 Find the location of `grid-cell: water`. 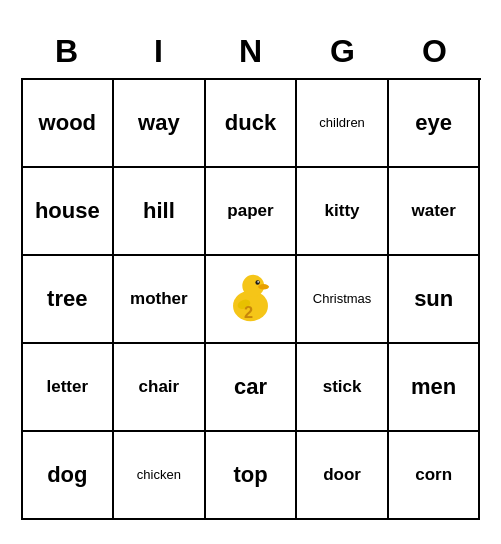

grid-cell: water is located at coordinates (435, 212).